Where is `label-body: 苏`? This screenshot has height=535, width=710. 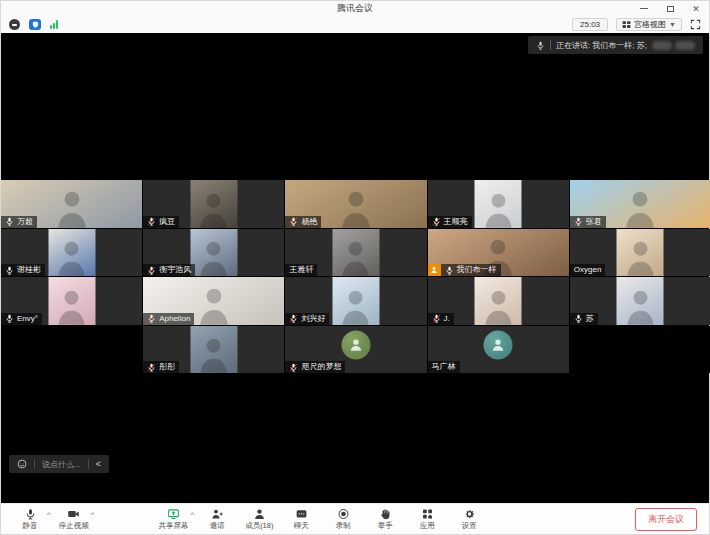 label-body: 苏 is located at coordinates (584, 319).